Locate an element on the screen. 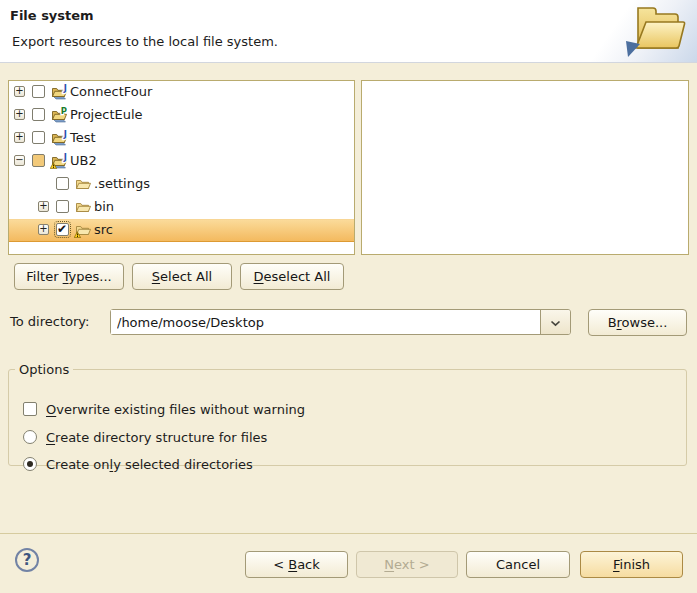 The width and height of the screenshot is (697, 593). collapse-icon: − is located at coordinates (20, 160).